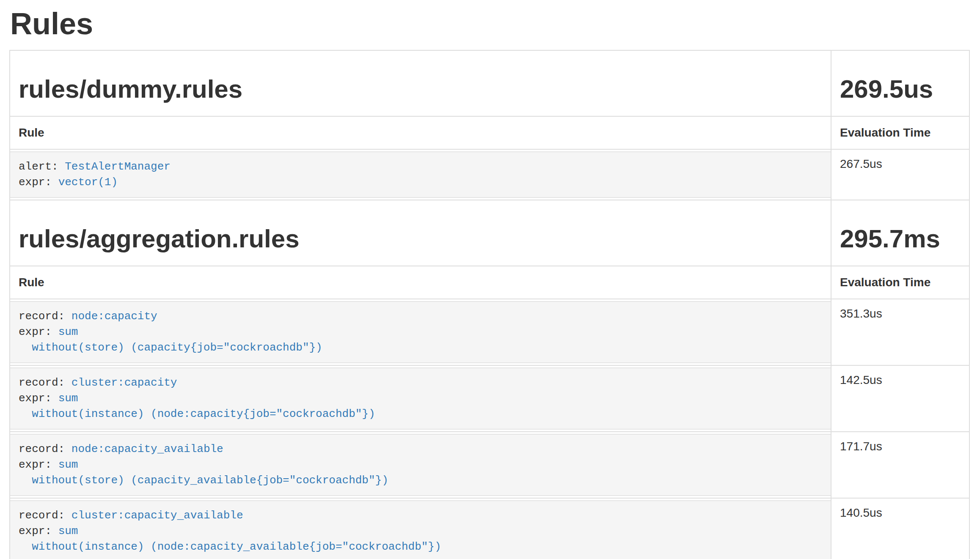  What do you see at coordinates (41, 167) in the screenshot?
I see `rule-keyword: alert:` at bounding box center [41, 167].